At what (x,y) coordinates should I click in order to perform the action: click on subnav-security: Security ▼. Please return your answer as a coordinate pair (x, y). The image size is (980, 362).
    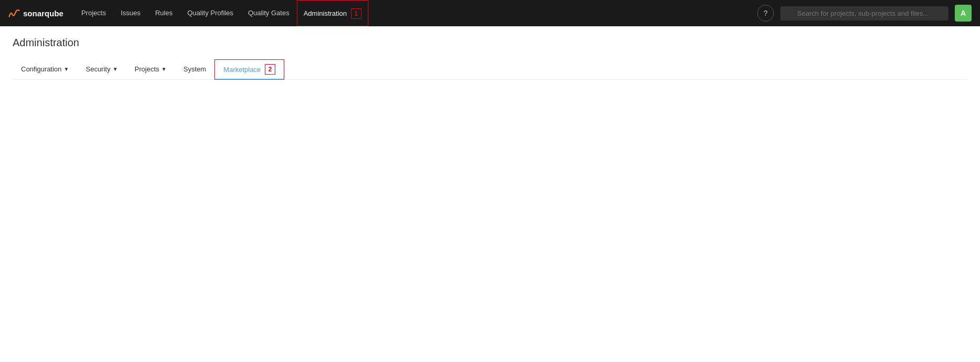
    Looking at the image, I should click on (102, 69).